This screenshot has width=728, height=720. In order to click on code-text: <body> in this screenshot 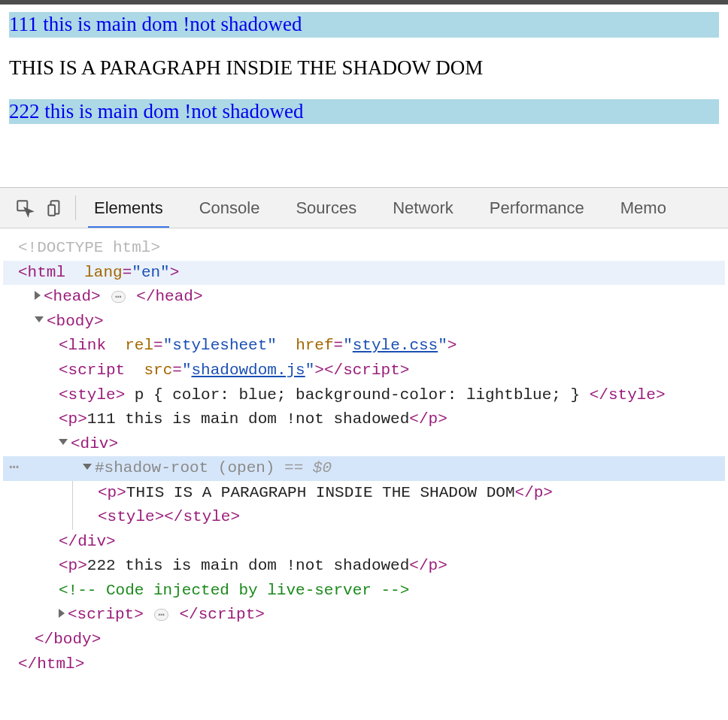, I will do `click(75, 322)`.